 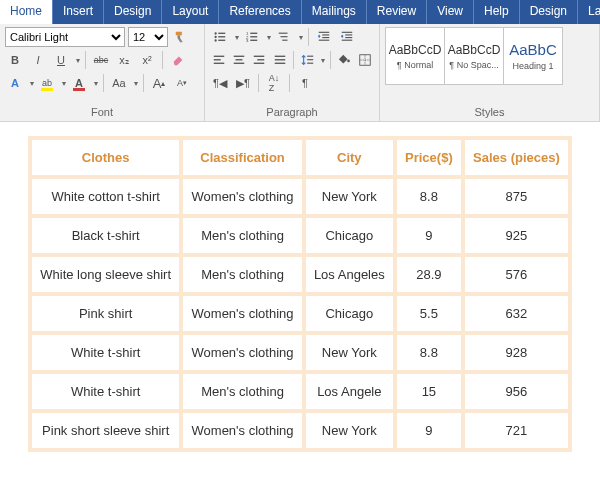 I want to click on table-cell: 928, so click(x=516, y=352).